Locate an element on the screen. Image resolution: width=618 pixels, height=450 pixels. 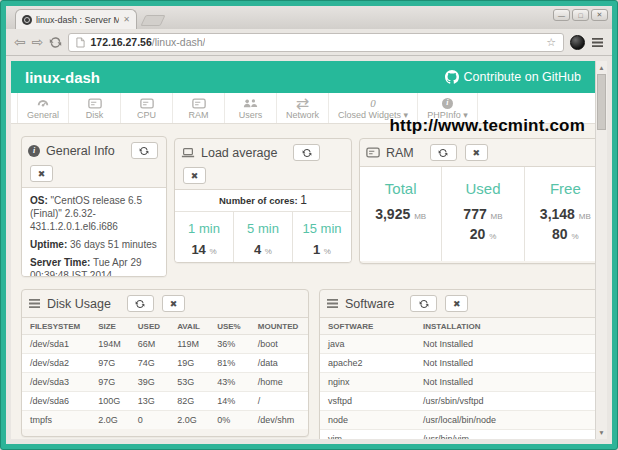
general-info-body: OS: "CentOS release 6.5 (Final)" 2.6.32-… is located at coordinates (94, 232).